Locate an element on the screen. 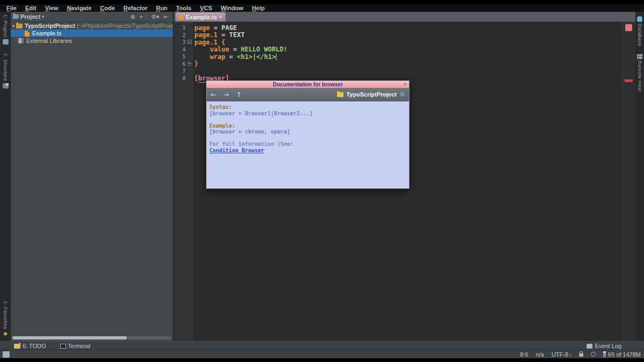 Image resolution: width=644 pixels, height=362 pixels. toolwindow-button-event-log: Event Log is located at coordinates (604, 346).